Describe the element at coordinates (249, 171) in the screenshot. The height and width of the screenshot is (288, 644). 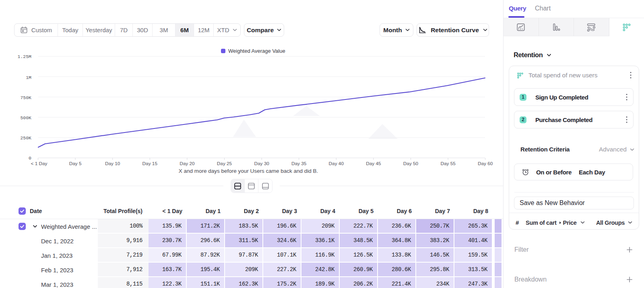
I see `svg-text:X and more days before your Us: X and more days before your Users came b…` at that location.